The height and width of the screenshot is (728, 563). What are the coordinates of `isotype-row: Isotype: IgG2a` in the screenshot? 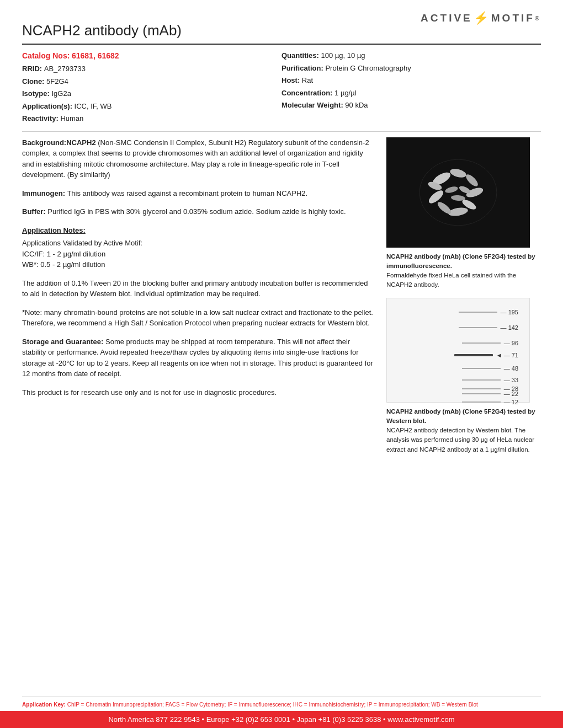 It's located at (152, 94).